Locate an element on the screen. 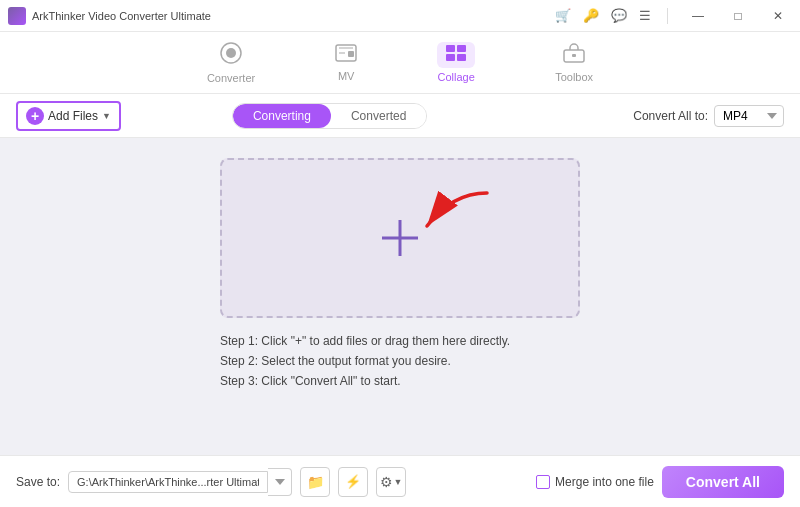 This screenshot has height=507, width=800. collage-icon-wrap is located at coordinates (456, 55).